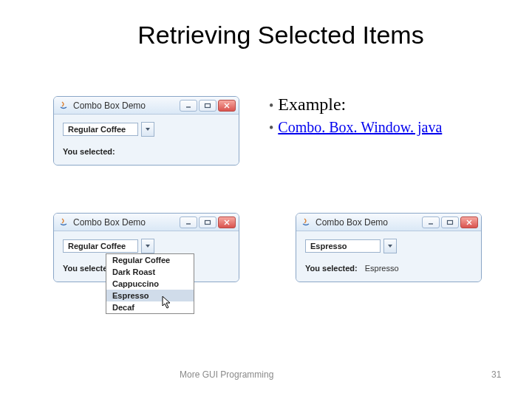 This screenshot has height=399, width=532. I want to click on dropdown-option: Decaf, so click(150, 307).